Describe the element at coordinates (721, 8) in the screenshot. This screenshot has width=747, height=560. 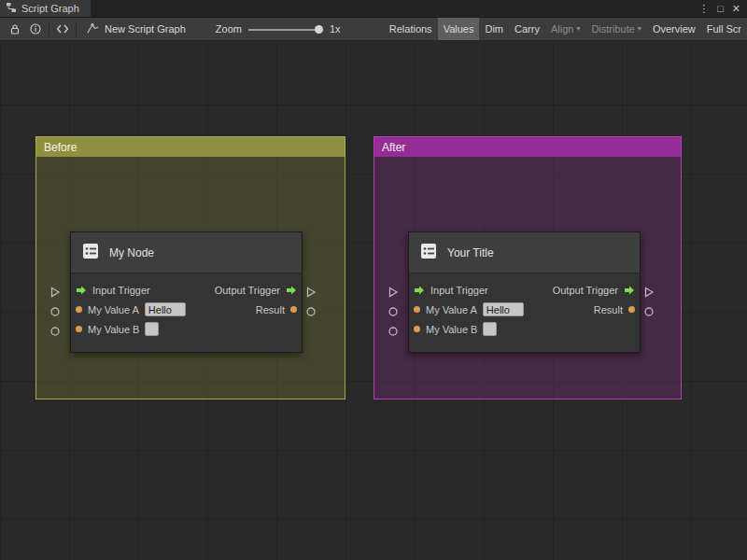
I see `maximize-icon: □` at that location.